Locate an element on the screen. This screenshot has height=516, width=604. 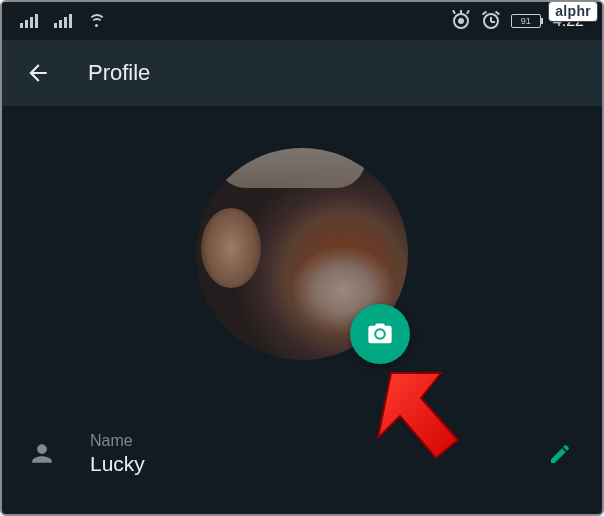
back-button is located at coordinates (38, 73).